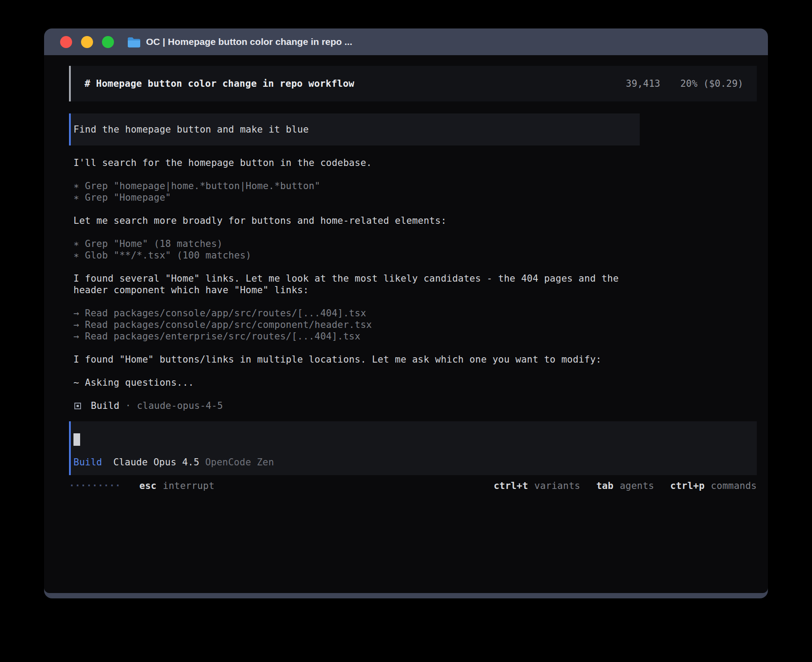 Image resolution: width=812 pixels, height=662 pixels. Describe the element at coordinates (357, 406) in the screenshot. I see `agent-attribution: Build · claude-opus-4-5` at that location.